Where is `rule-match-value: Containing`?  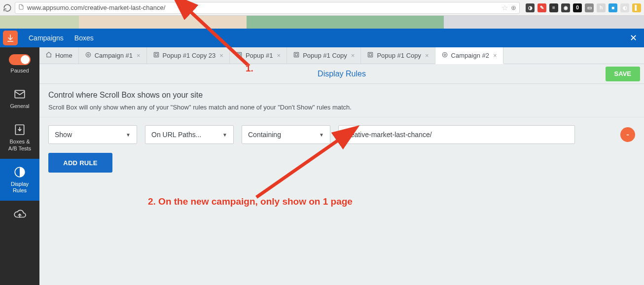 rule-match-value: Containing is located at coordinates (264, 135).